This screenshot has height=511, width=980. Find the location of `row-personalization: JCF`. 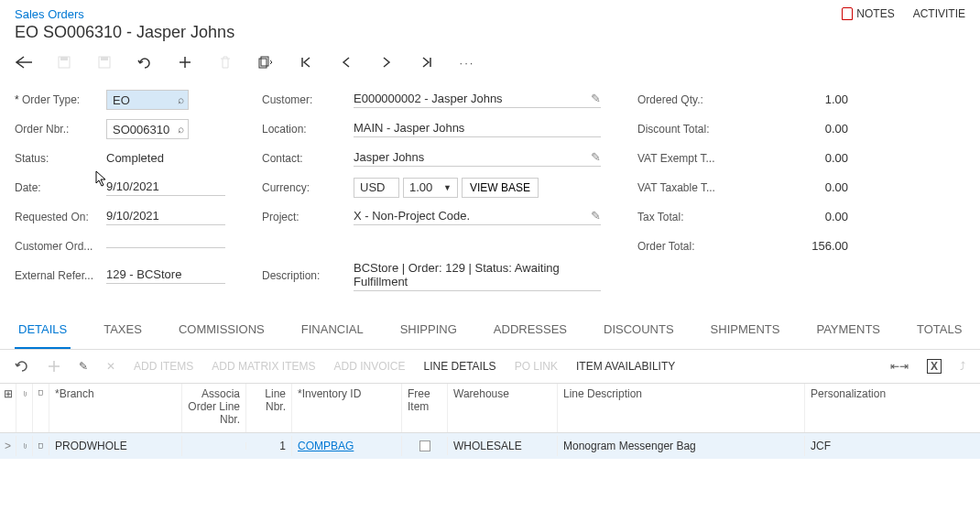

row-personalization: JCF is located at coordinates (874, 446).